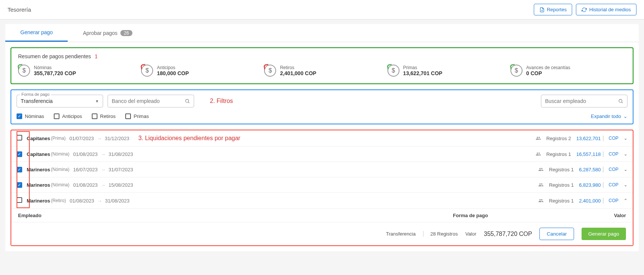  Describe the element at coordinates (626, 201) in the screenshot. I see `chevron-up-icon: ⌃` at that location.